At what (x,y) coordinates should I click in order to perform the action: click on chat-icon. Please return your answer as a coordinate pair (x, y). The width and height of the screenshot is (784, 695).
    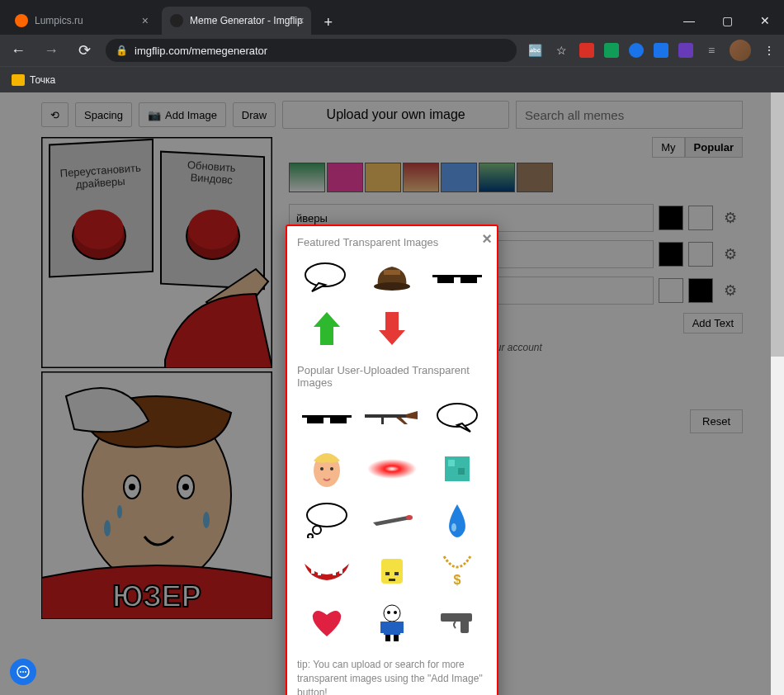
    Looking at the image, I should click on (23, 672).